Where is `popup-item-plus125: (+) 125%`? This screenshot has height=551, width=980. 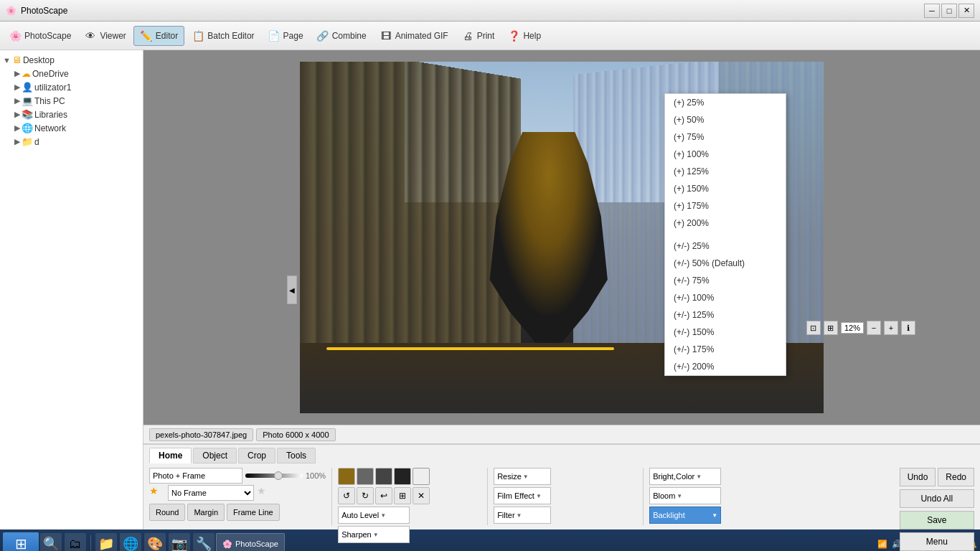 popup-item-plus125: (+) 125% is located at coordinates (725, 171).